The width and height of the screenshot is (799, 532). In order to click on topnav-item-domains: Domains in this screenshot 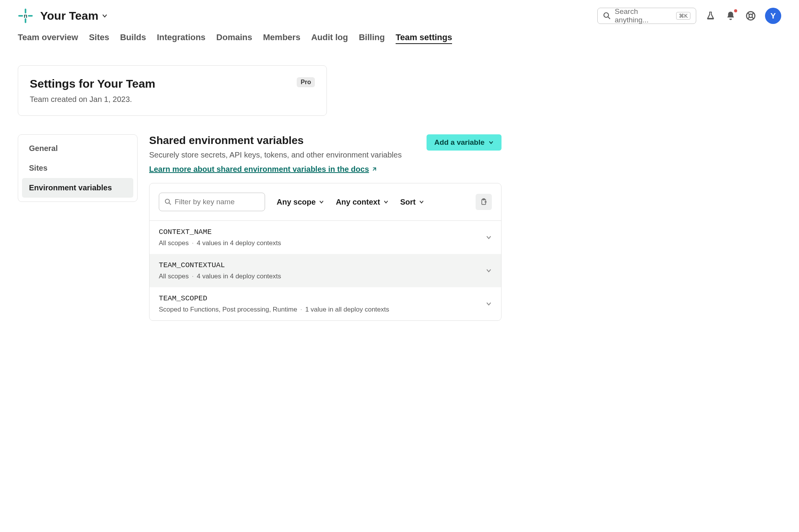, I will do `click(234, 38)`.